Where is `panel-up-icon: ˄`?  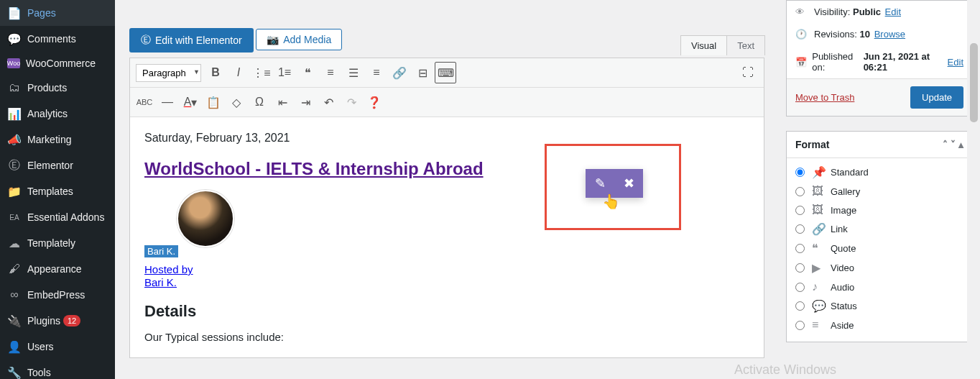
panel-up-icon: ˄ is located at coordinates (946, 145).